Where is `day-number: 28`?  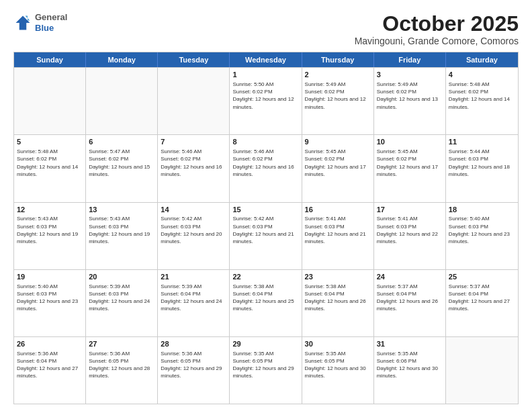 day-number: 28 is located at coordinates (193, 344).